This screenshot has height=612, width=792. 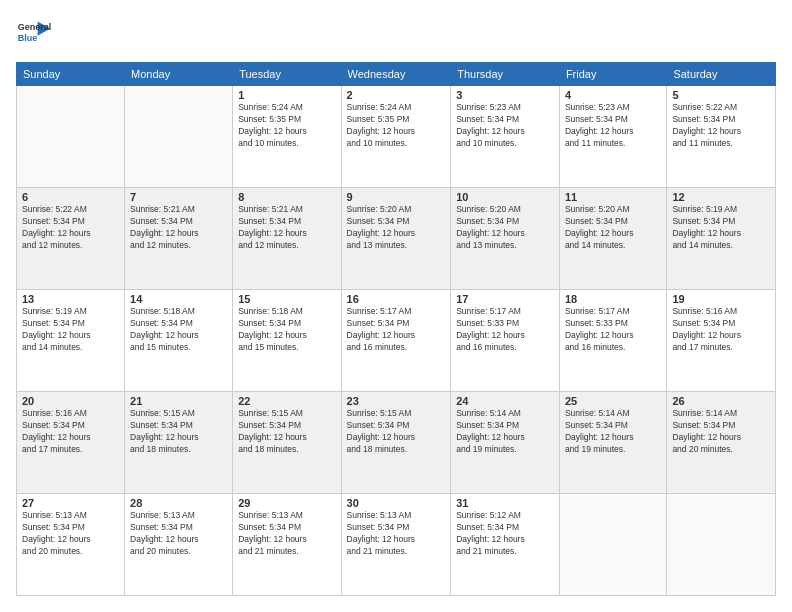 What do you see at coordinates (396, 126) in the screenshot?
I see `day-info: Sunrise: 5:24 AM Sunset: 5:35 PM Dayligh…` at bounding box center [396, 126].